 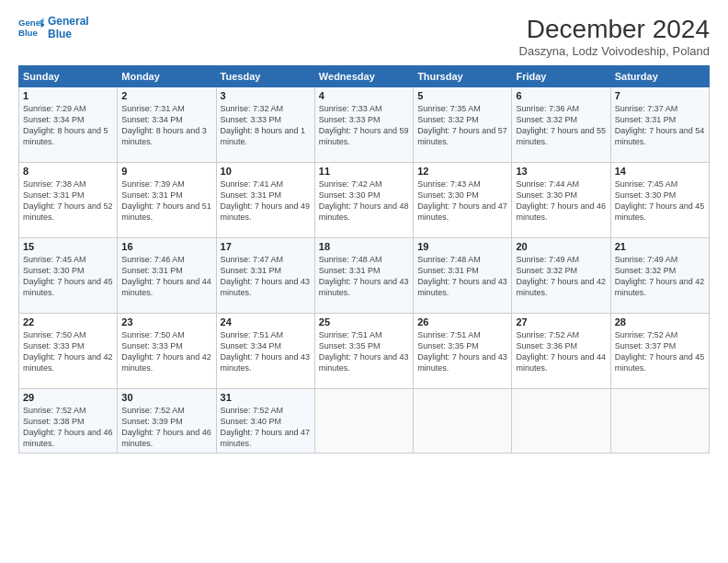 What do you see at coordinates (265, 125) in the screenshot?
I see `table-cell: 3Sunrise: 7:32 AMSunset: 3:33 PMDaylight…` at bounding box center [265, 125].